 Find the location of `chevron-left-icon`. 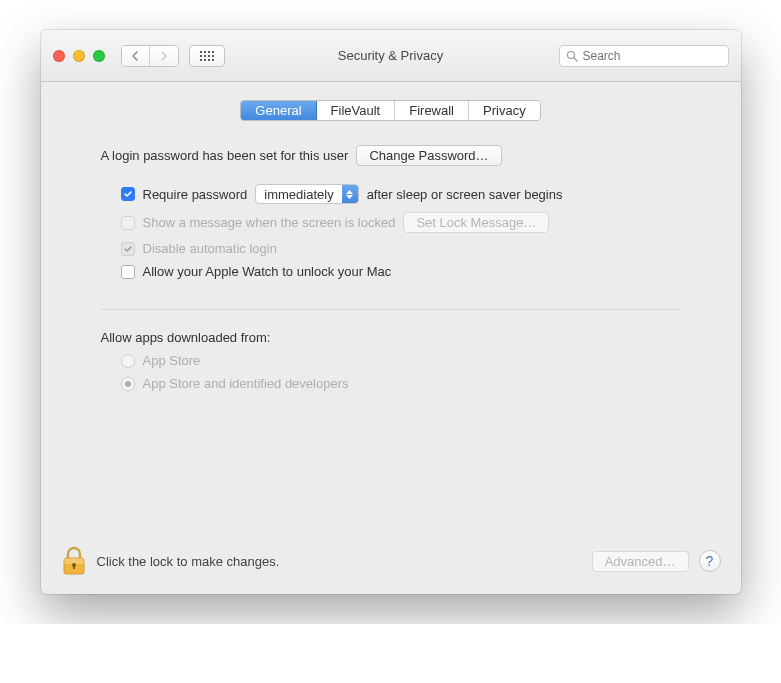

chevron-left-icon is located at coordinates (135, 56).